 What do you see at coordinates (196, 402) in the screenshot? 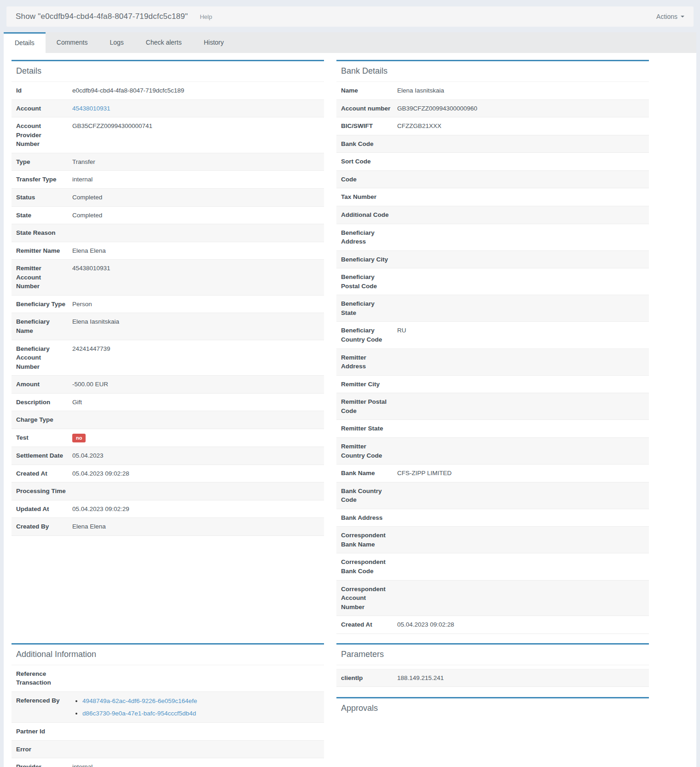
I see `row-value: Gift` at bounding box center [196, 402].